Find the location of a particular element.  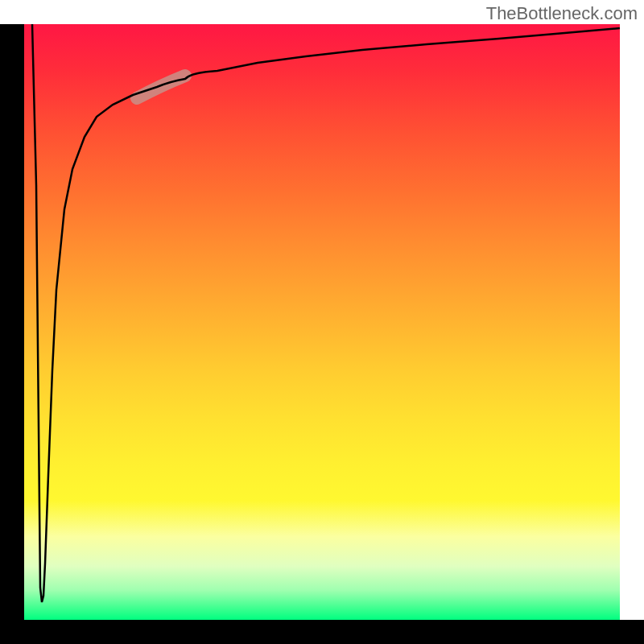

y-axis is located at coordinates (12, 322).